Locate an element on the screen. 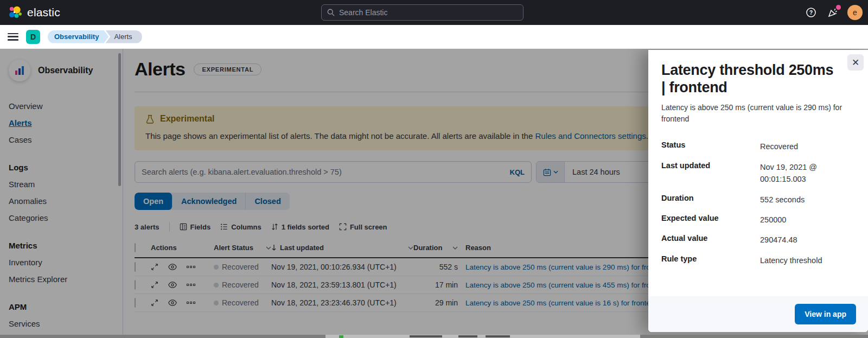 The image size is (868, 338). space-badge: D is located at coordinates (33, 37).